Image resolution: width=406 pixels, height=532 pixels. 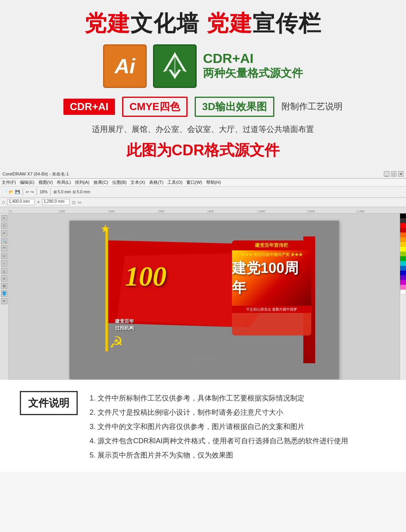 What do you see at coordinates (4, 271) in the screenshot?
I see `tool-polygon: △` at bounding box center [4, 271].